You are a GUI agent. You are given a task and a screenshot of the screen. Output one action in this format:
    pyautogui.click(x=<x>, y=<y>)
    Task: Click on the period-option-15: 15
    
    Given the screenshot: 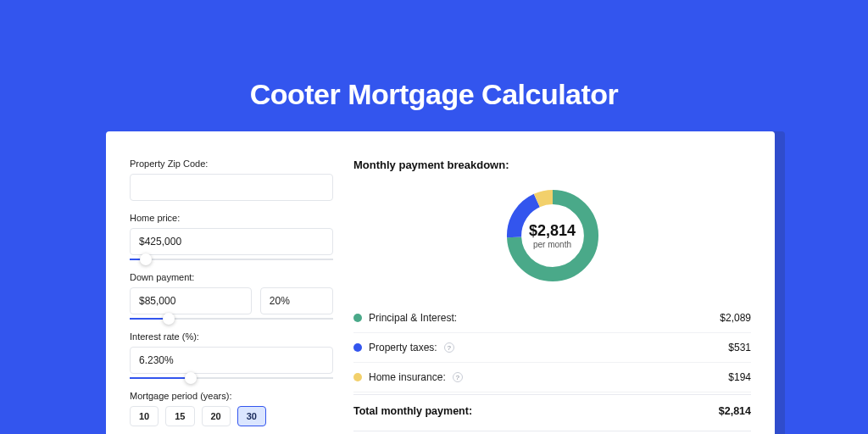 What is the action you would take?
    pyautogui.click(x=180, y=416)
    